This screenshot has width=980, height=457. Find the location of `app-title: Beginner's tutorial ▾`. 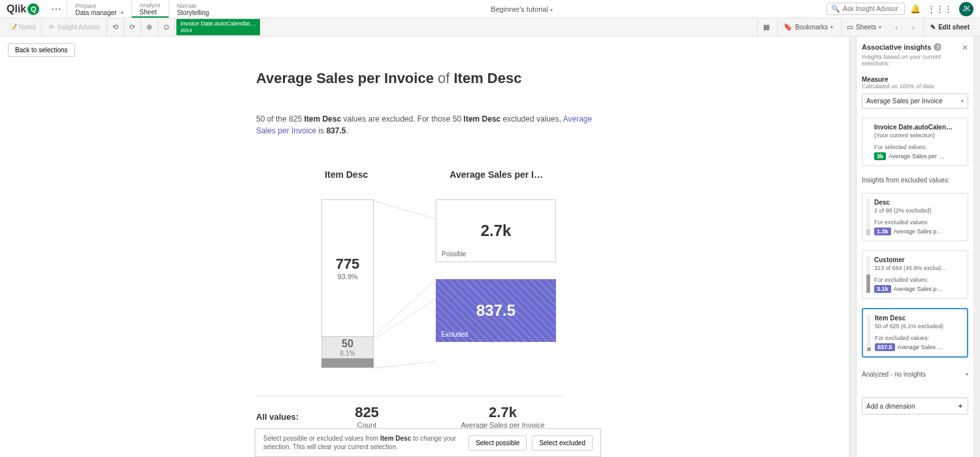

app-title: Beginner's tutorial ▾ is located at coordinates (521, 9).